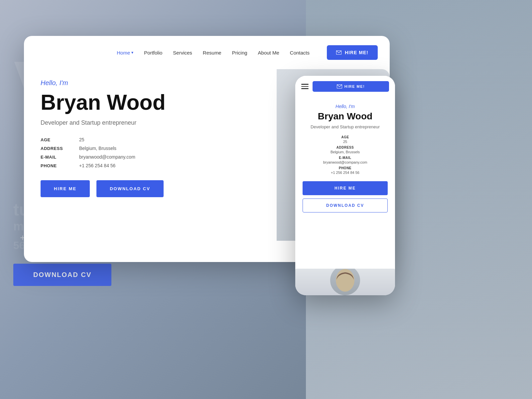 This screenshot has height=399, width=532. I want to click on hire-me-nav-button: HIRE ME!, so click(352, 53).